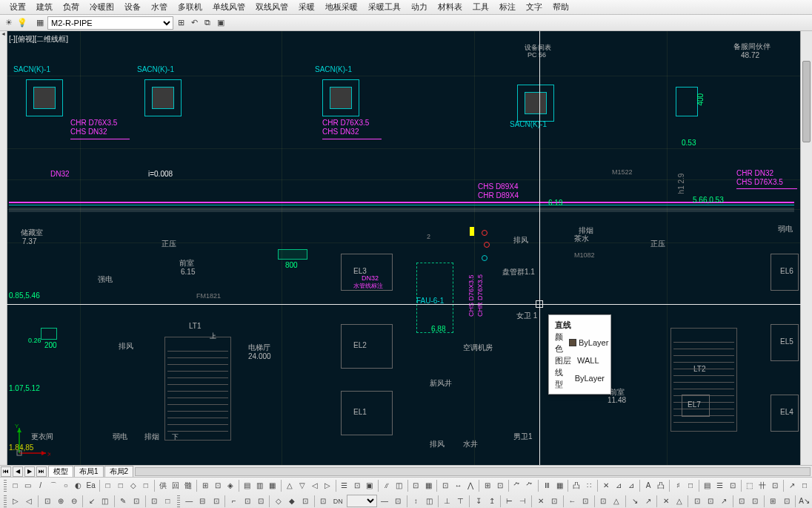 The image size is (812, 508). I want to click on layer-prev-icon: ↶, so click(194, 23).